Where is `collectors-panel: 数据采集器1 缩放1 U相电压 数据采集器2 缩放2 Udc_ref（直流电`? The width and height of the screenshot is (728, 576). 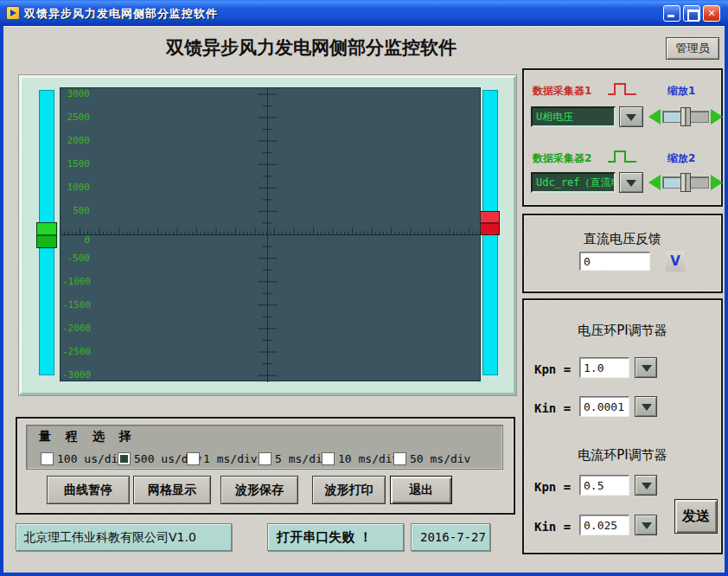
collectors-panel: 数据采集器1 缩放1 U相电压 数据采集器2 缩放2 Udc_ref（直流电 is located at coordinates (623, 138).